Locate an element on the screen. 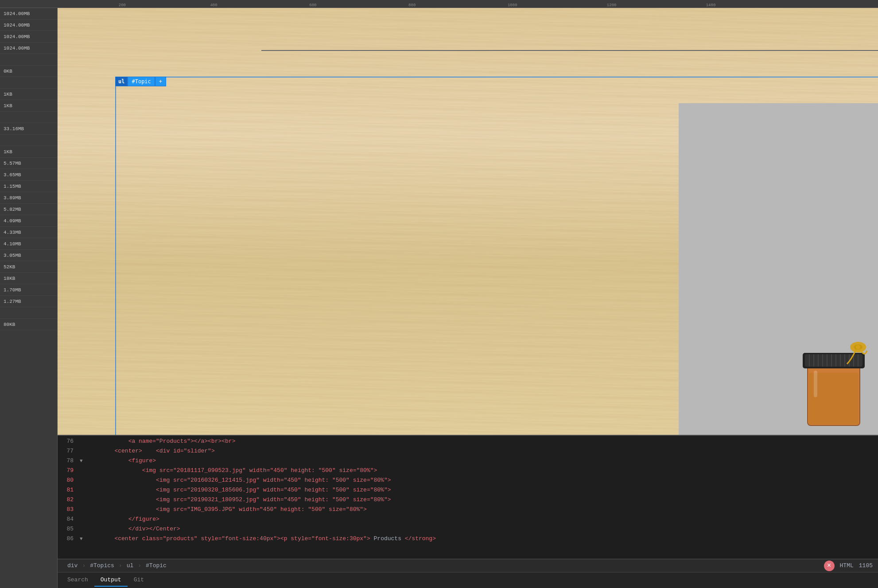  line-number: 84 is located at coordinates (69, 519).